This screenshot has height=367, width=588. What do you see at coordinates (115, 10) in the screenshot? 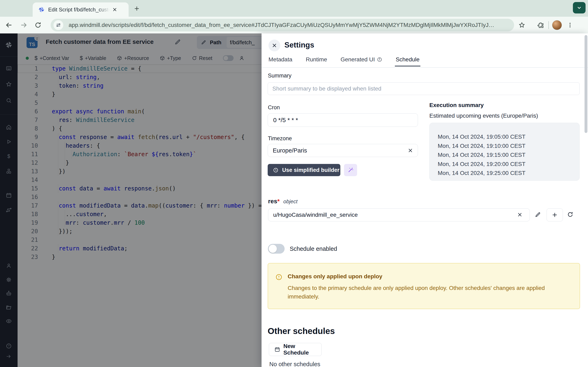
I see `tab-close-icon` at bounding box center [115, 10].